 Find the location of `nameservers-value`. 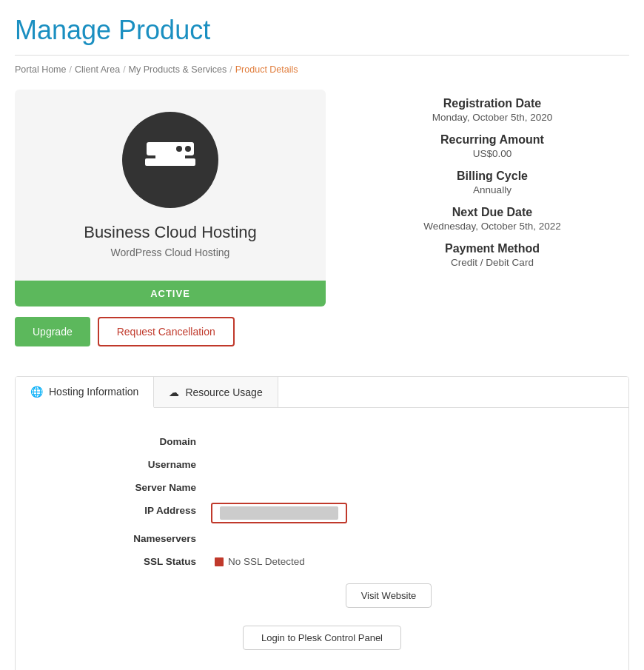

nameservers-value is located at coordinates (389, 539).